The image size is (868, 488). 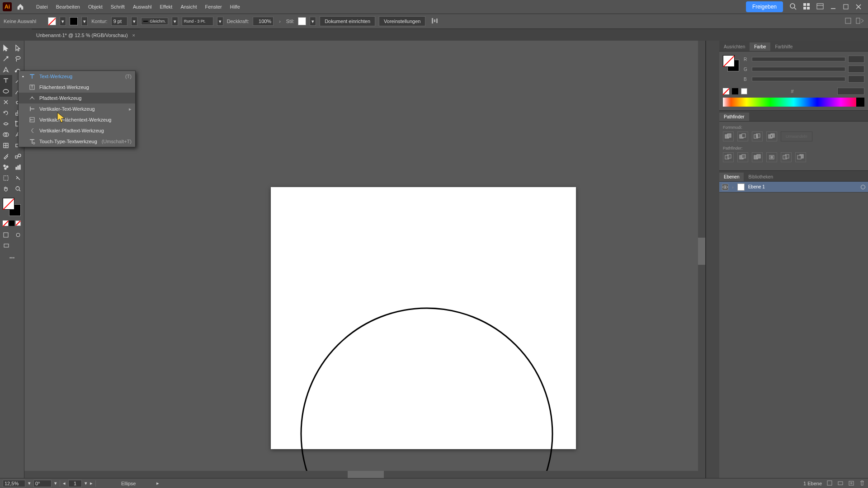 I want to click on rotation-input, so click(x=42, y=483).